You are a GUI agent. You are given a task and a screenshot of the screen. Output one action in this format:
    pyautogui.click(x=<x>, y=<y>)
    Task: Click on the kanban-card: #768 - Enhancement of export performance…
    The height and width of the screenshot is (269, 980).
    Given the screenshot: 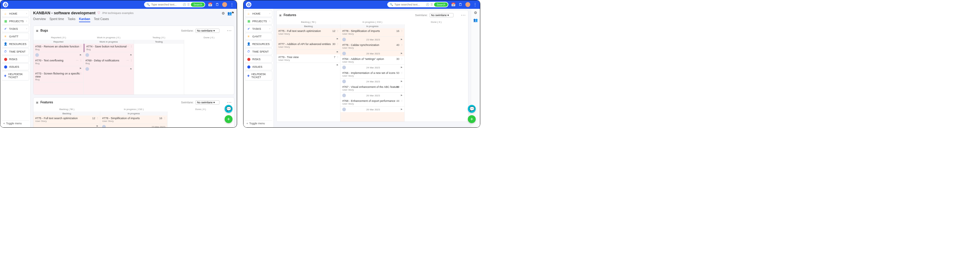 What is the action you would take?
    pyautogui.click(x=372, y=102)
    